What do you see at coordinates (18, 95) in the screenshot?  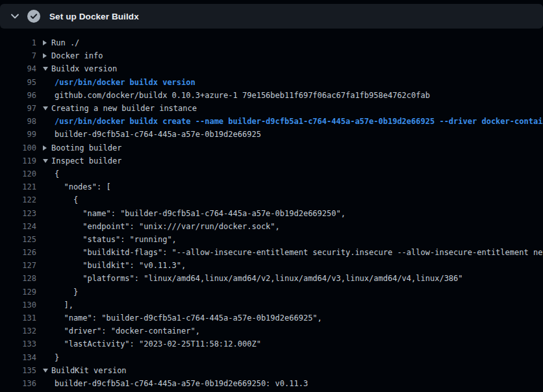 I see `line-number: 96` at bounding box center [18, 95].